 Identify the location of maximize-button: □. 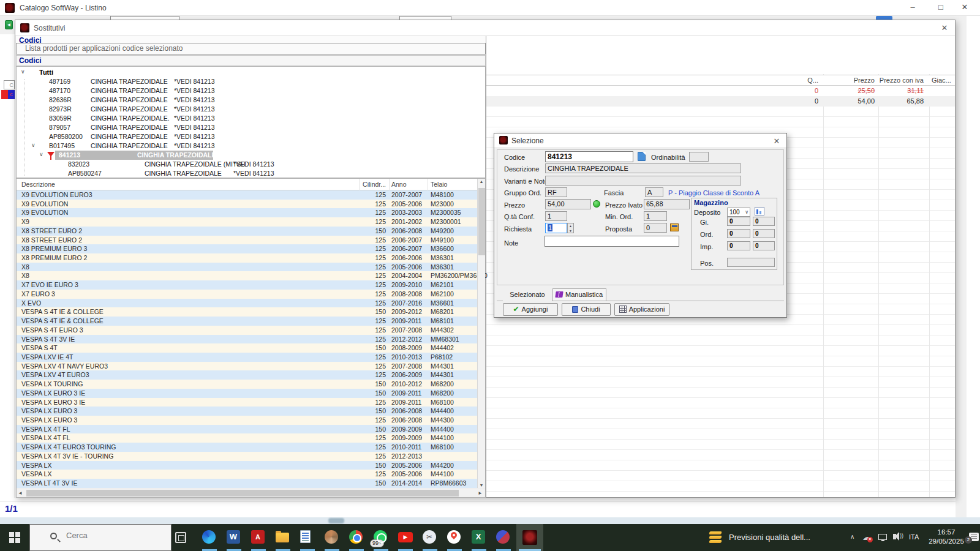
(941, 7).